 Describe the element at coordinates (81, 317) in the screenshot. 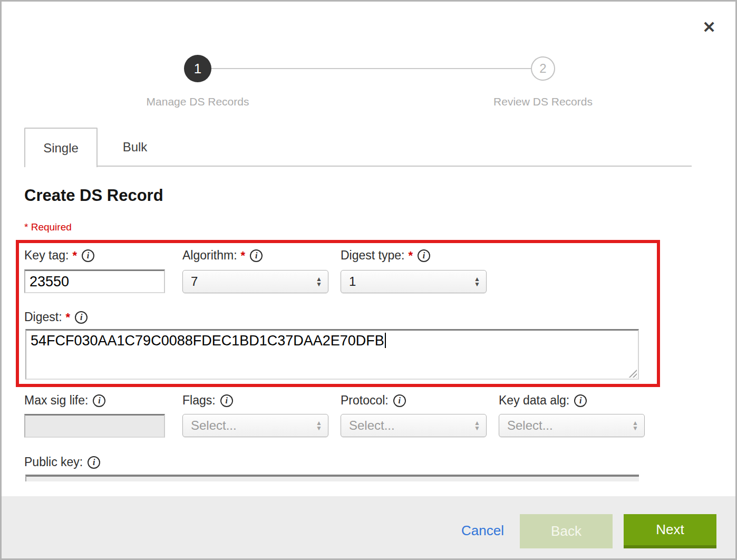

I see `digest-info-icon: i` at that location.